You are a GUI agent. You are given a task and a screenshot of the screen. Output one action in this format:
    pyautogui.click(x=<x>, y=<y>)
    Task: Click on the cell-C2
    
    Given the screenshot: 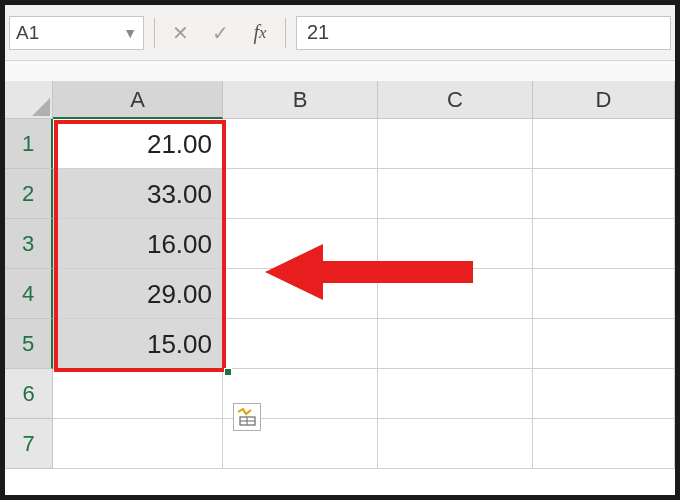 What is the action you would take?
    pyautogui.click(x=456, y=194)
    